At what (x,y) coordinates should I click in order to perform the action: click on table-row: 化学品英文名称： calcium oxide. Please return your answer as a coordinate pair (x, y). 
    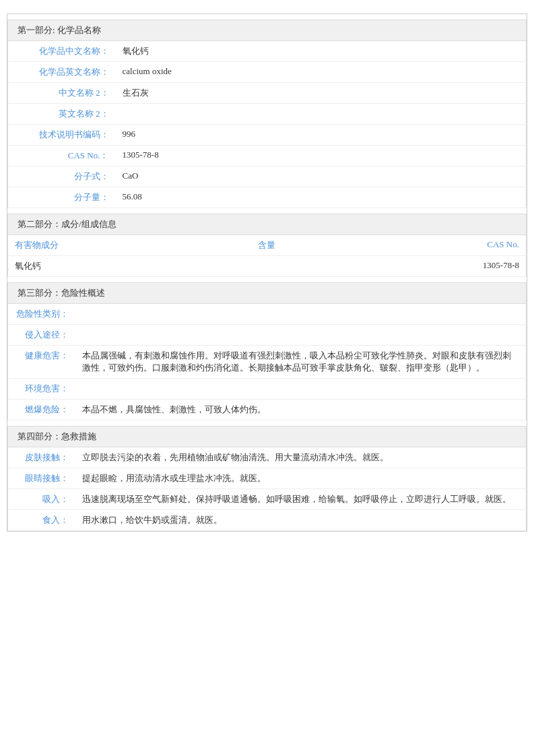
    Looking at the image, I should click on (267, 73).